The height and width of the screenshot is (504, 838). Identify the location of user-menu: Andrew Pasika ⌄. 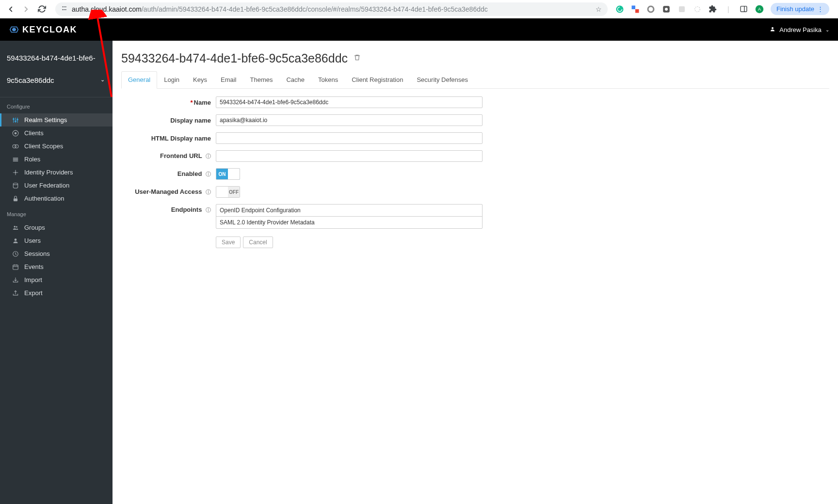
(799, 30).